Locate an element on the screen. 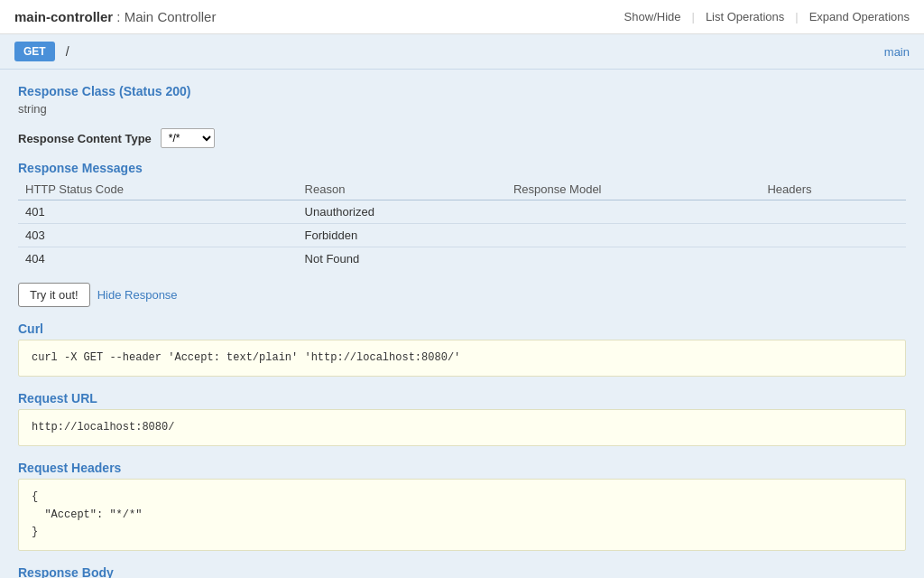 This screenshot has height=578, width=924. content-type-row: Response Content Type */* is located at coordinates (462, 138).